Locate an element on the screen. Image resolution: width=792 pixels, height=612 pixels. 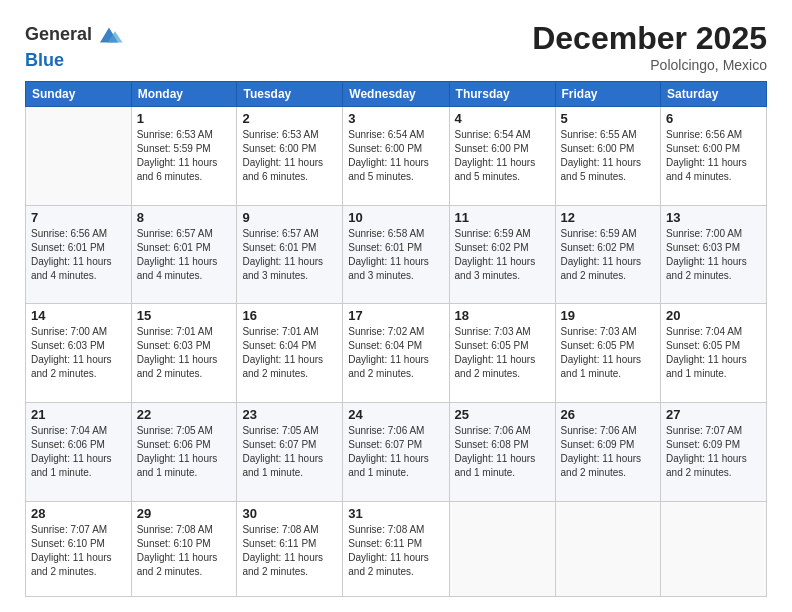
table-row: 19Sunrise: 7:03 AM Sunset: 6:05 PM Dayli… is located at coordinates (608, 354).